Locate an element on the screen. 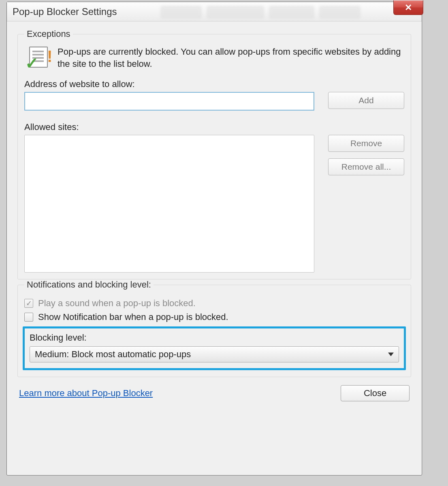  allowed-side-buttons: Remove Remove all... is located at coordinates (366, 155).